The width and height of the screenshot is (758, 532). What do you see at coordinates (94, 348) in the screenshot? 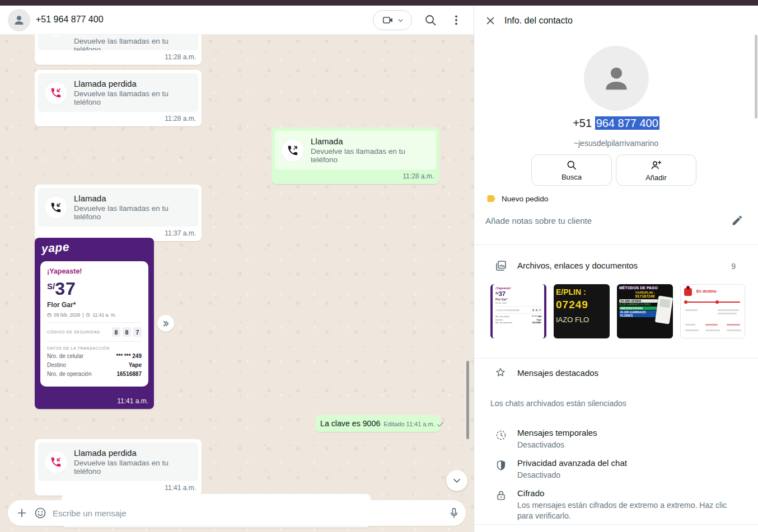
I see `receipt-tx-label: DATOS DE LA TRANSACCIÓN` at bounding box center [94, 348].